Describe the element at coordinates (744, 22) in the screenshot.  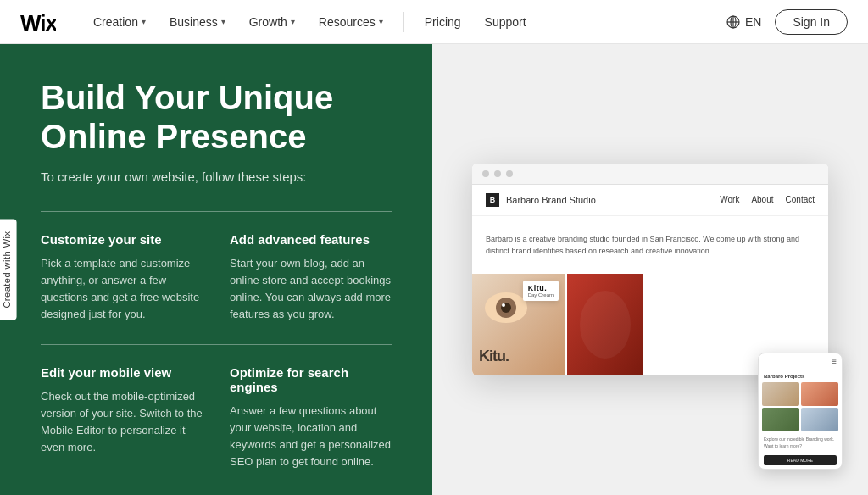
I see `language-selector: EN` at that location.